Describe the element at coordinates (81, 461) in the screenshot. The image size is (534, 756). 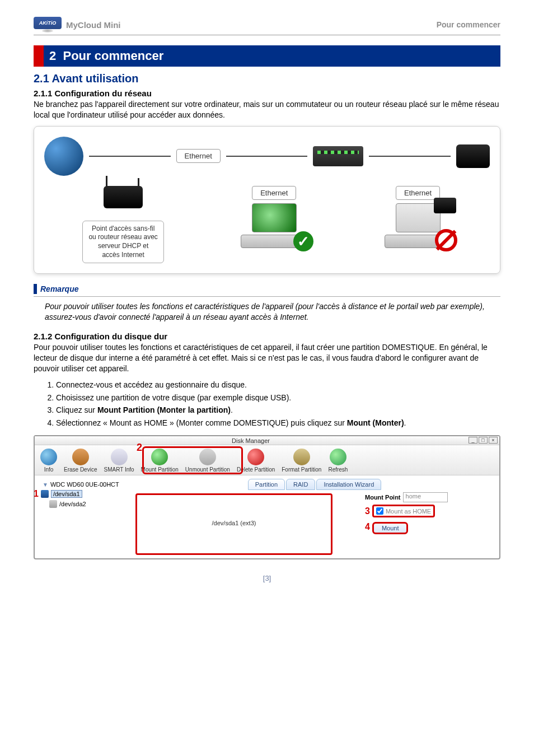
I see `toolbar-erase-device: Erase Device` at that location.